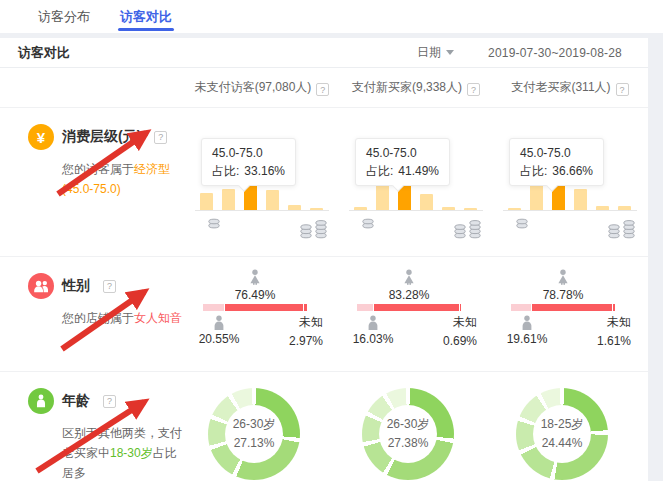 The height and width of the screenshot is (481, 663). I want to click on gender-description: 您的店铺属于女人知音, so click(123, 318).